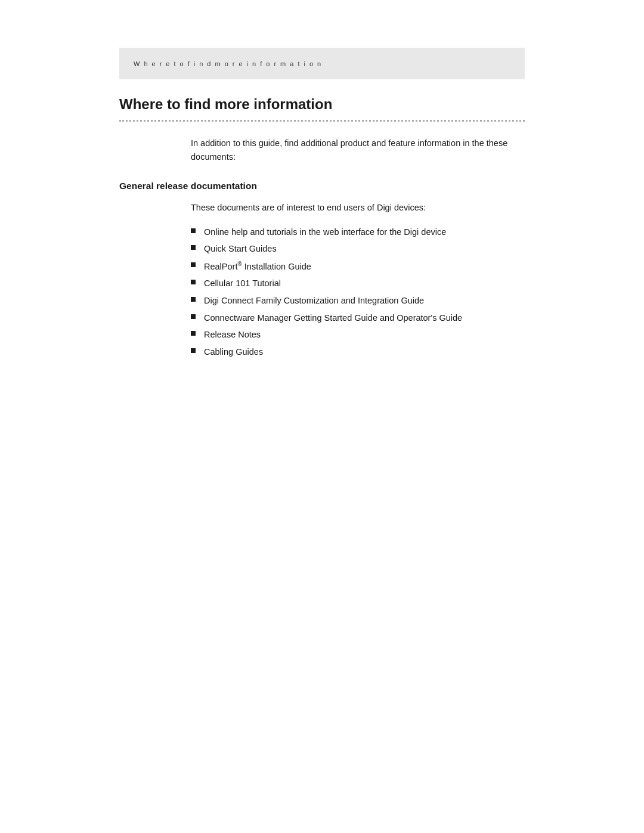  Describe the element at coordinates (358, 301) in the screenshot. I see `list-item: Digi Connect Family Customization and In…` at that location.